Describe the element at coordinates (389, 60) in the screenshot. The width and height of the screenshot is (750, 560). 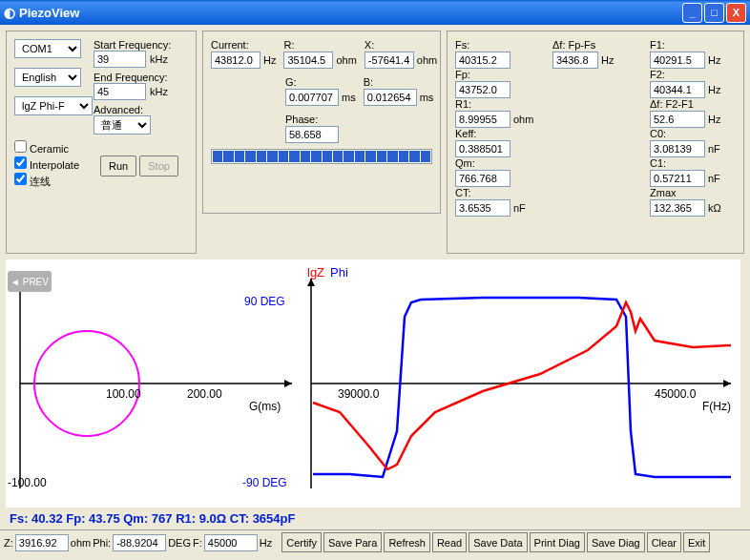
I see `x-value` at that location.